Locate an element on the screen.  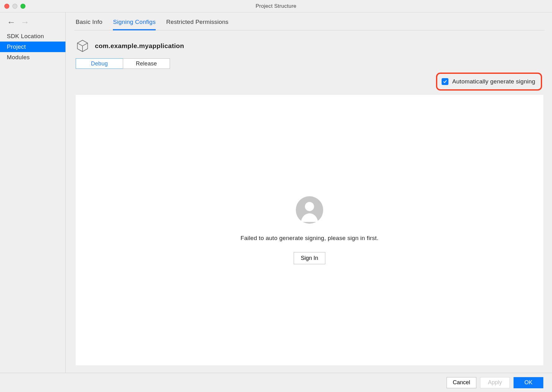
sidebar-item-modules: Modules is located at coordinates (33, 57).